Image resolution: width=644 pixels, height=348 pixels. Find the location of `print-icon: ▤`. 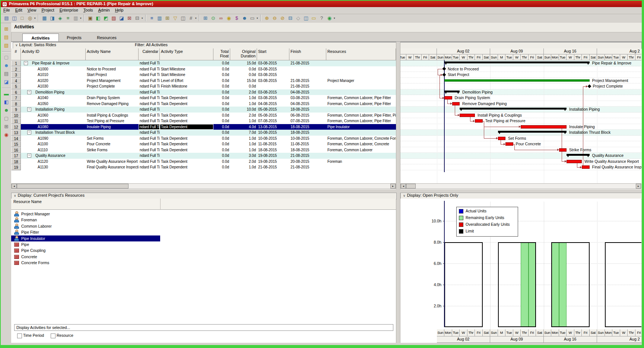

print-icon: ▤ is located at coordinates (7, 18).